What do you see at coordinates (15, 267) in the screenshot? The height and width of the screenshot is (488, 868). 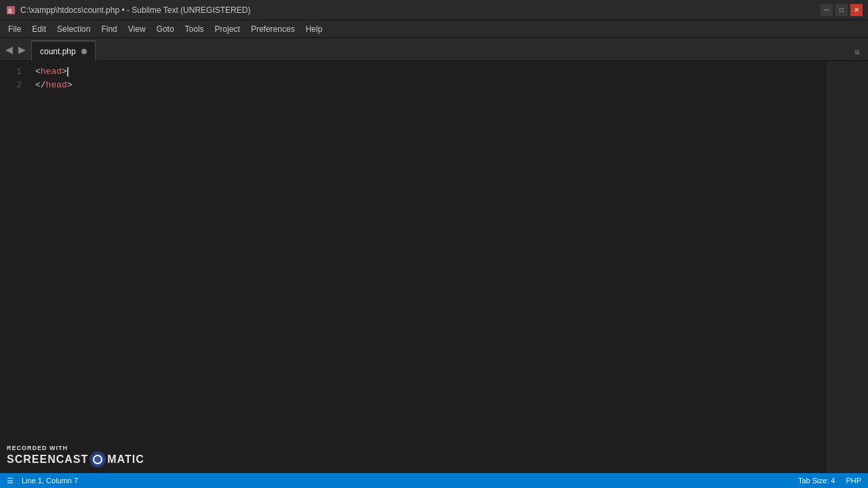 I see `line-numbers: 1 2` at bounding box center [15, 267].